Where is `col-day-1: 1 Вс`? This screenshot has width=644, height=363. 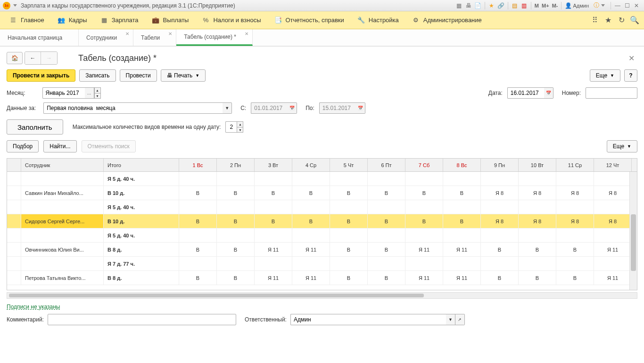 col-day-1: 1 Вс is located at coordinates (198, 165).